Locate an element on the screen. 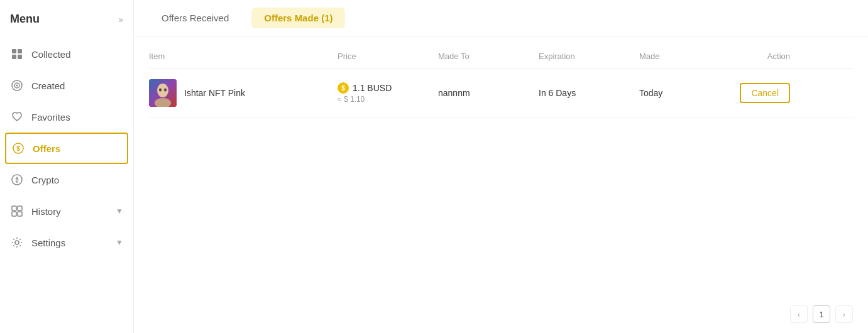 The width and height of the screenshot is (868, 333). sidebar-item-collected-label: Collected is located at coordinates (77, 54).